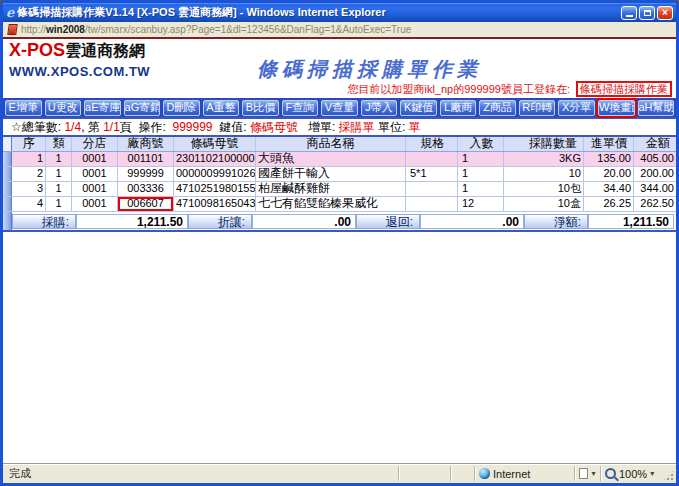 This screenshot has height=486, width=679. What do you see at coordinates (631, 222) in the screenshot?
I see `net-total-value: 1,211.50` at bounding box center [631, 222].